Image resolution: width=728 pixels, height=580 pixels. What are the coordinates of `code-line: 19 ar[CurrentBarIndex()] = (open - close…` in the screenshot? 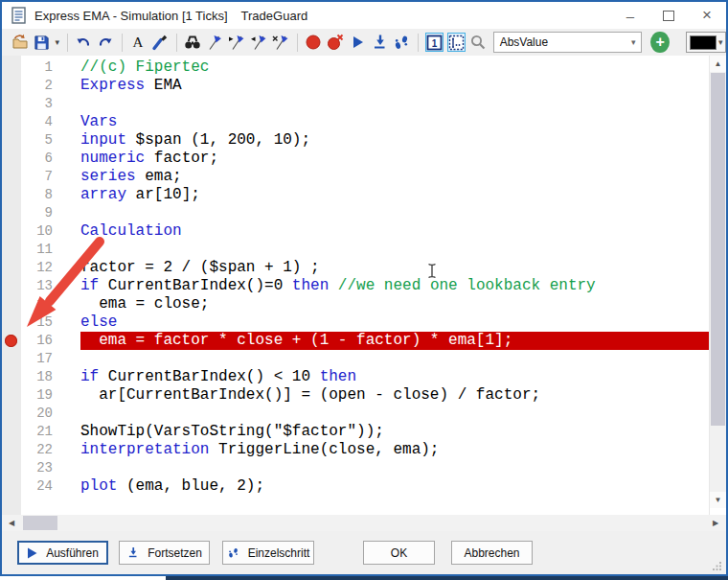 It's located at (355, 395).